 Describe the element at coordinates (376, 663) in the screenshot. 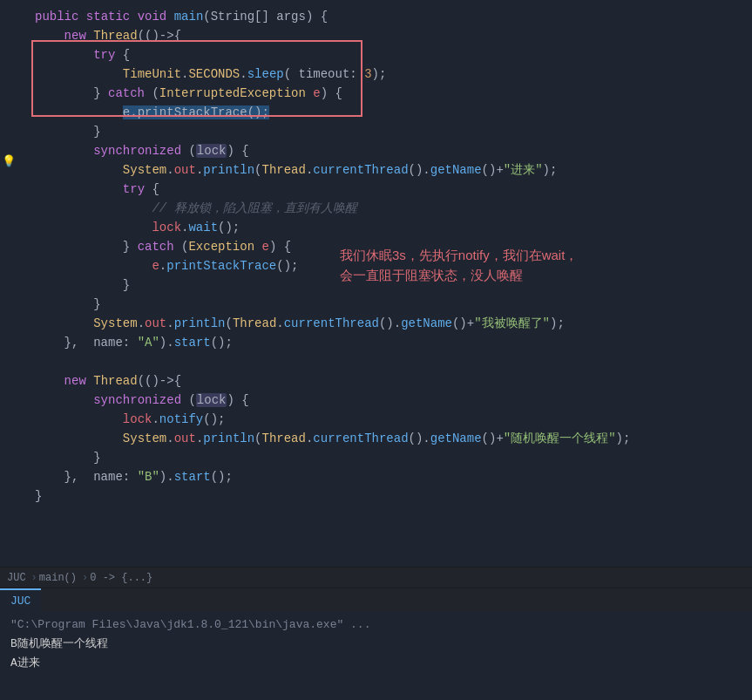

I see `console-output-2: A进来` at that location.